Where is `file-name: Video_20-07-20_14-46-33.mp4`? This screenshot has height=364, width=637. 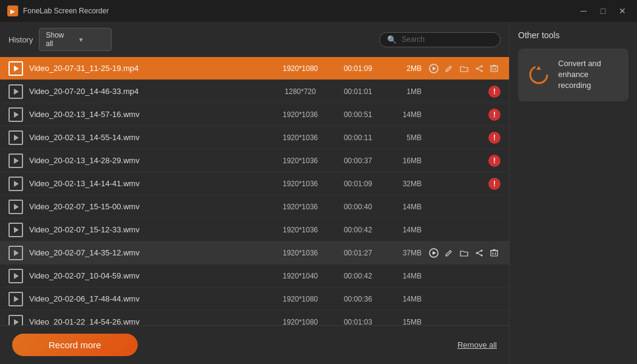
file-name: Video_20-07-20_14-46-33.mp4 is located at coordinates (149, 91).